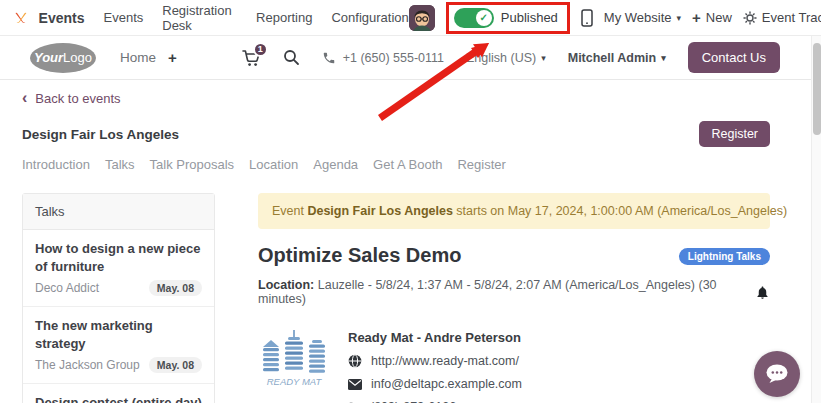 The width and height of the screenshot is (821, 403). What do you see at coordinates (782, 18) in the screenshot?
I see `event-track-button: Event Track` at bounding box center [782, 18].